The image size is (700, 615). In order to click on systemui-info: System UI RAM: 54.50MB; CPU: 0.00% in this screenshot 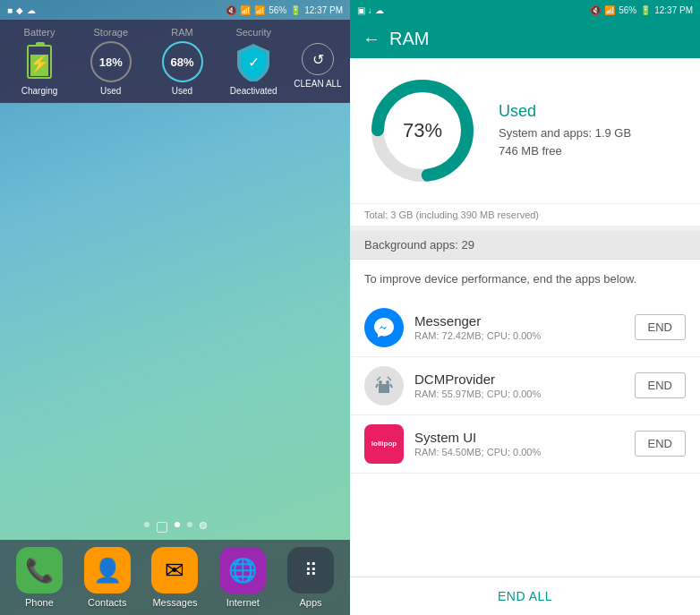, I will do `click(519, 444)`.